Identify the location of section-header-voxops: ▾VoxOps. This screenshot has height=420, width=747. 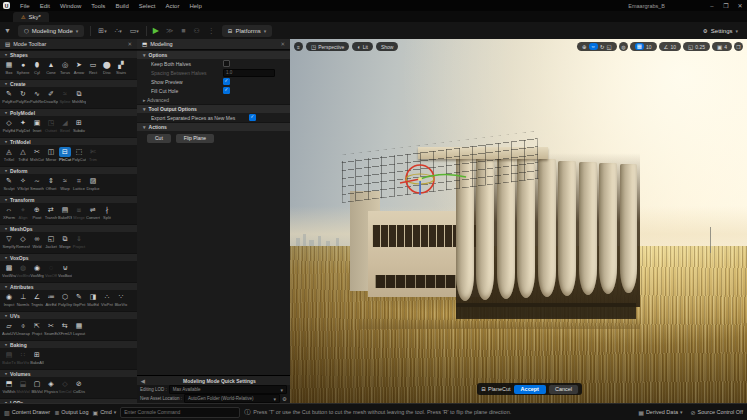
(68, 257).